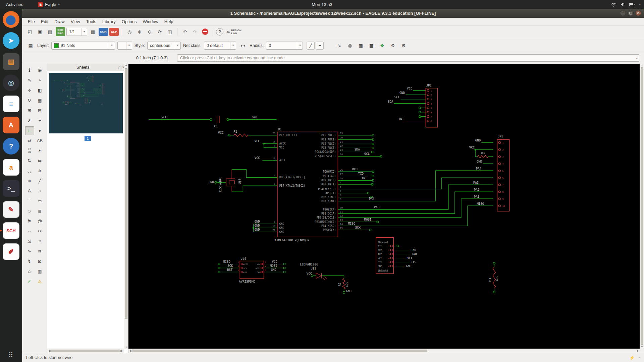  I want to click on grid-fine-icon: ▩, so click(361, 46).